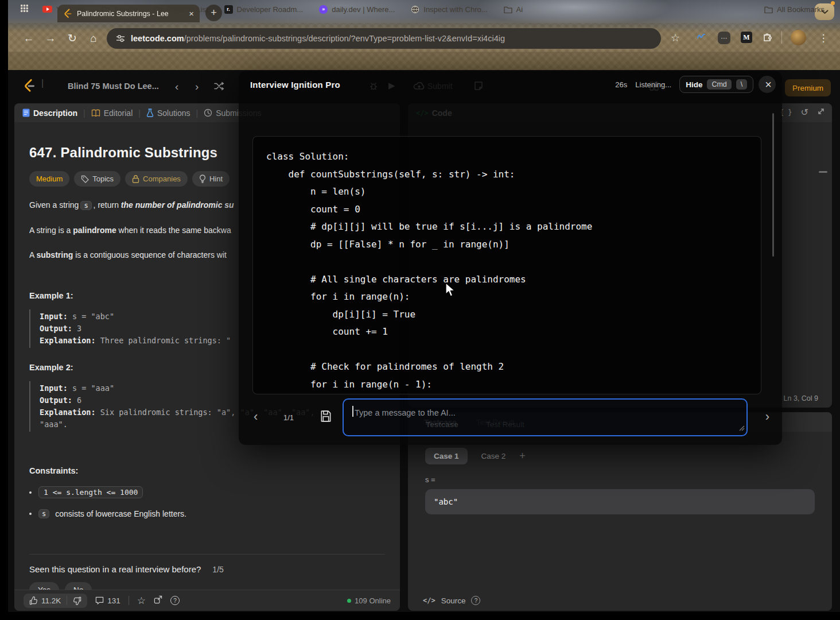 This screenshot has height=620, width=840. What do you see at coordinates (545, 409) in the screenshot?
I see `ai-message-input` at bounding box center [545, 409].